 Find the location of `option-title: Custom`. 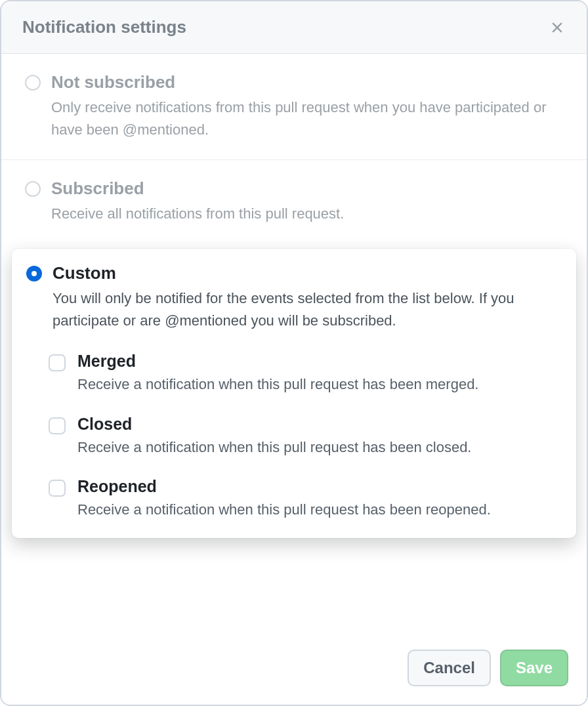

option-title: Custom is located at coordinates (307, 273).